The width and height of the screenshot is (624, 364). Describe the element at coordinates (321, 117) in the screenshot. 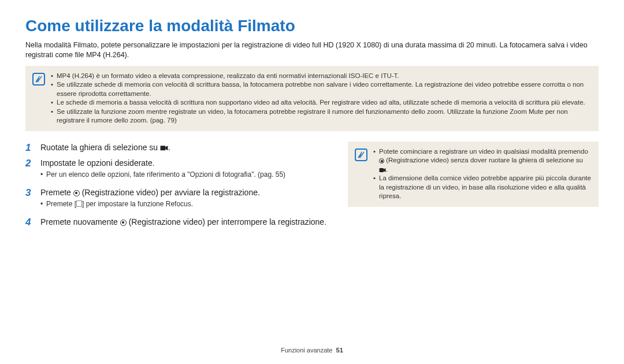

I see `top-note-item: Se utilizzate la funzione zoom mentre re…` at that location.